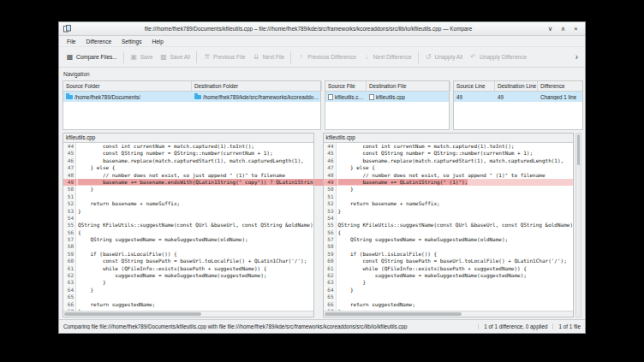 The width and height of the screenshot is (644, 362). What do you see at coordinates (308, 29) in the screenshot?
I see `window-title: file:///home/fhek789/Documents/kfileutil…` at bounding box center [308, 29].